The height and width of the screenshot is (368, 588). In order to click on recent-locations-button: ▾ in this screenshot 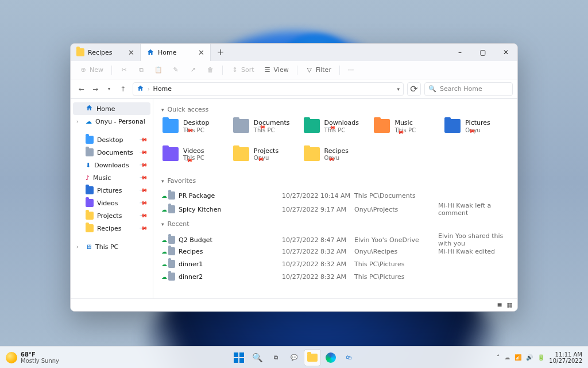, I will do `click(109, 89)`.